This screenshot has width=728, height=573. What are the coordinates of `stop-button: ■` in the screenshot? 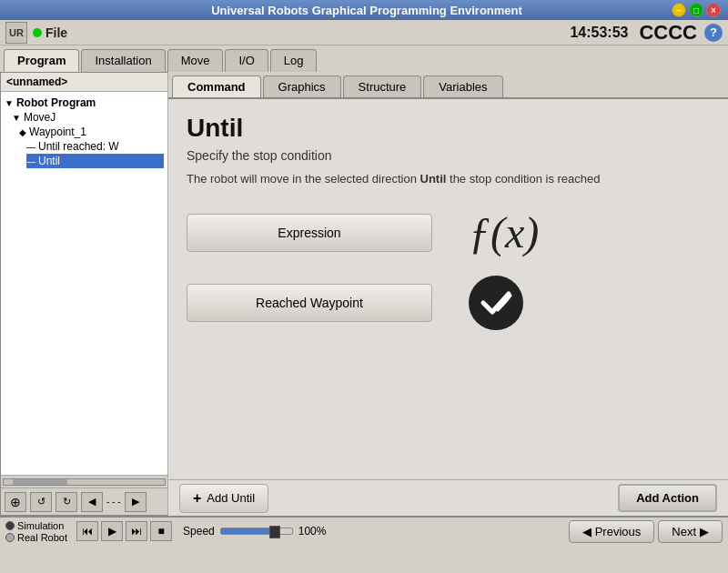 It's located at (161, 531).